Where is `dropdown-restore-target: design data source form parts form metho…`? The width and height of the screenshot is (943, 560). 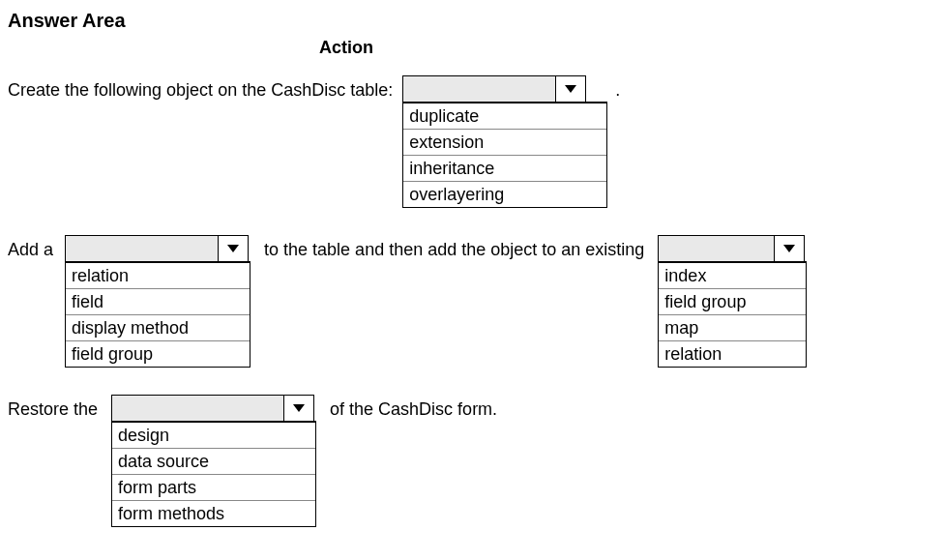
dropdown-restore-target: design data source form parts form metho… is located at coordinates (214, 460).